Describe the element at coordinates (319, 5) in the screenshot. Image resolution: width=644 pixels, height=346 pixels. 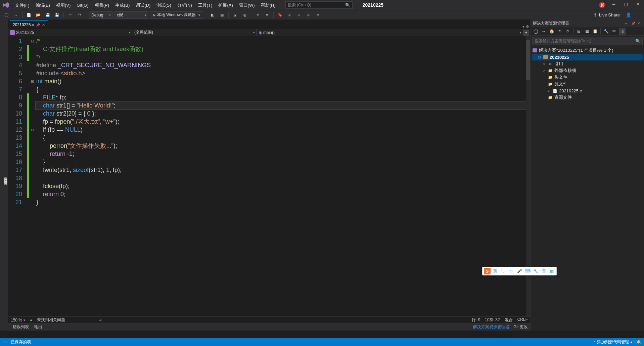
I see `search-box: 搜索 (Ctrl+Q) 🔍` at that location.